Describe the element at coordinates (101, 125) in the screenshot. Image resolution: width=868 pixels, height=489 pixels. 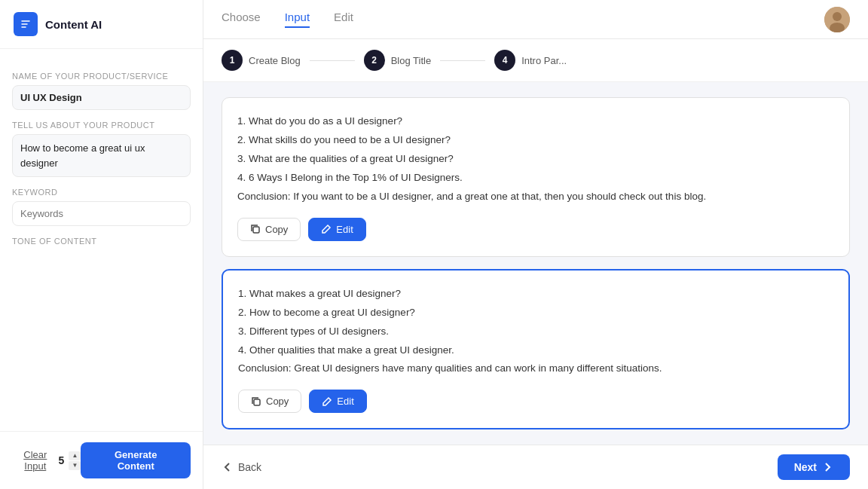
I see `description-section-label: Tell Us About Your Product` at that location.